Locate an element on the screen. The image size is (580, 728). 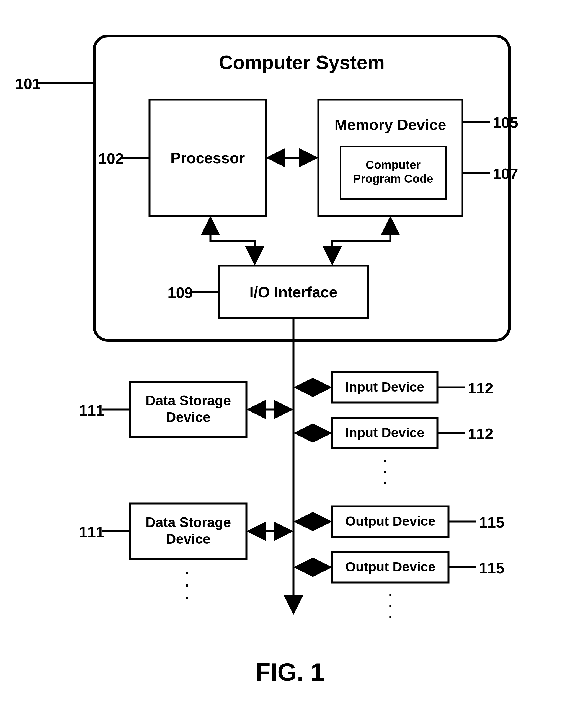
ellipsis-input3: . is located at coordinates (385, 479).